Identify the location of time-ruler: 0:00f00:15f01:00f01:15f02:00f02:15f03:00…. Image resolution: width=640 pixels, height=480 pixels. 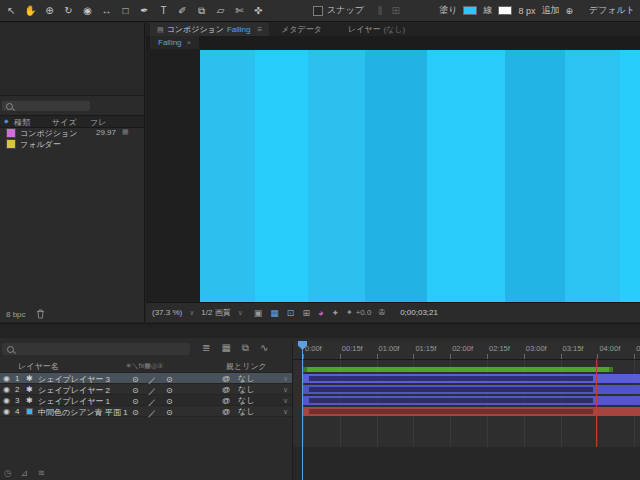
(466, 350).